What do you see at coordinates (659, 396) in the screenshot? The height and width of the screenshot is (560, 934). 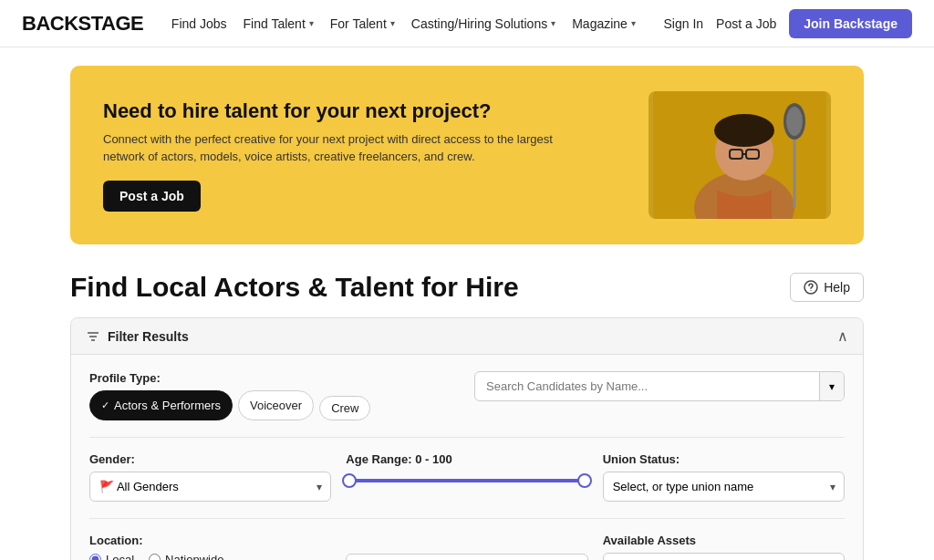 I see `name-search-section: ▾` at bounding box center [659, 396].